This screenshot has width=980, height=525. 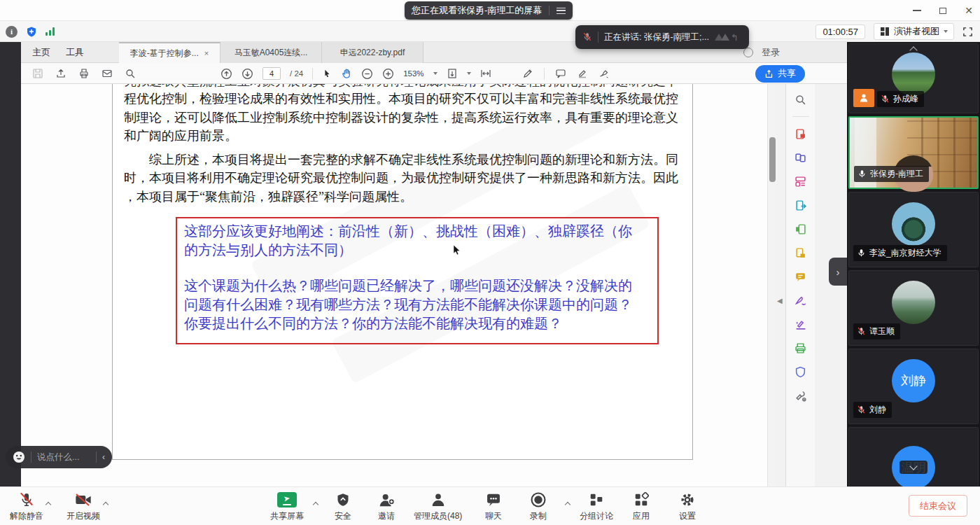 I want to click on select-tool-icon, so click(x=327, y=74).